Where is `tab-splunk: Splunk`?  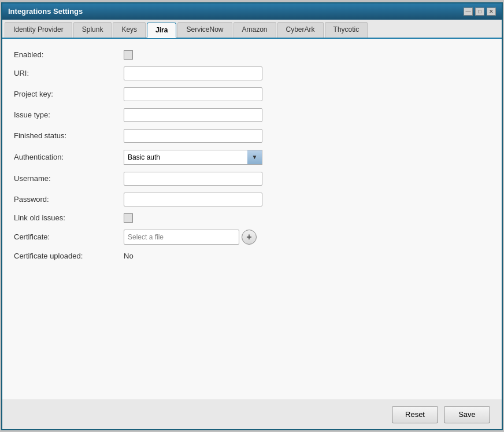 tab-splunk: Splunk is located at coordinates (92, 30).